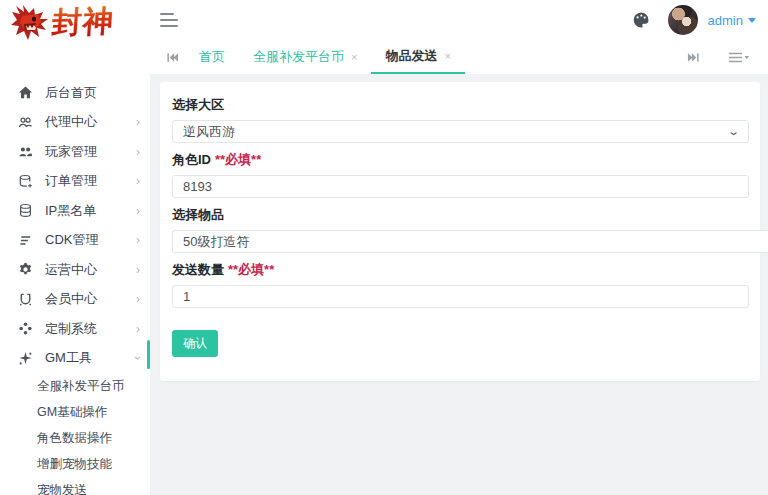 The image size is (768, 495). What do you see at coordinates (31, 24) in the screenshot?
I see `beast-head-icon` at bounding box center [31, 24].